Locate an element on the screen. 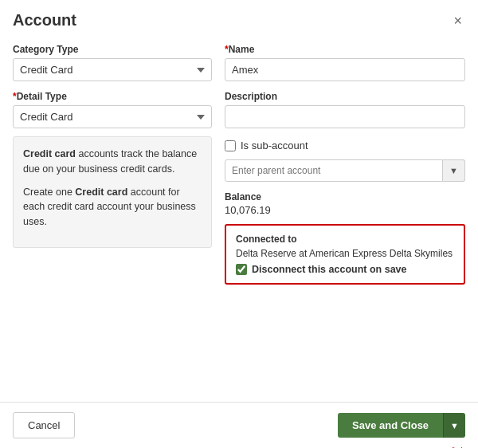  detail-type-select: Credit Card is located at coordinates (112, 116).